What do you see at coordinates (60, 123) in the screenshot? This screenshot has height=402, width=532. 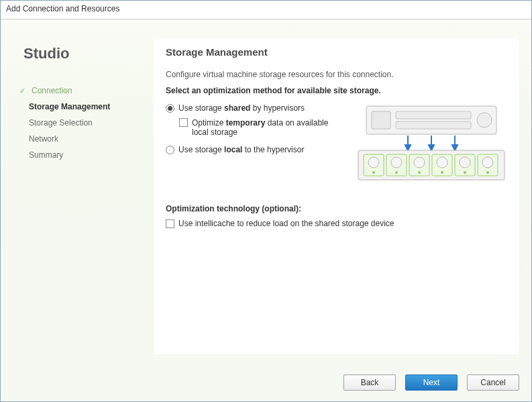 I see `step-label: Storage Selection` at bounding box center [60, 123].